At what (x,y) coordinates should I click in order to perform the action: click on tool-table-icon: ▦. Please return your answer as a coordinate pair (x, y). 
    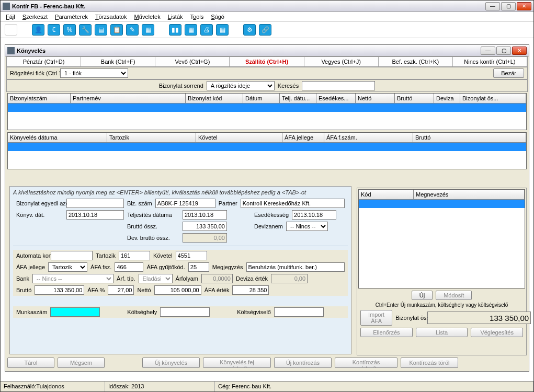
    Looking at the image, I should click on (222, 30).